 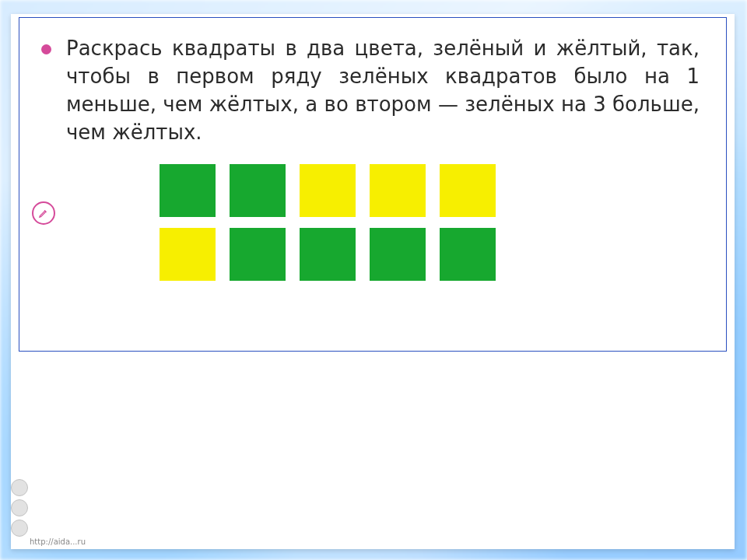 What do you see at coordinates (58, 541) in the screenshot?
I see `footer-url: http://aida...ru` at bounding box center [58, 541].